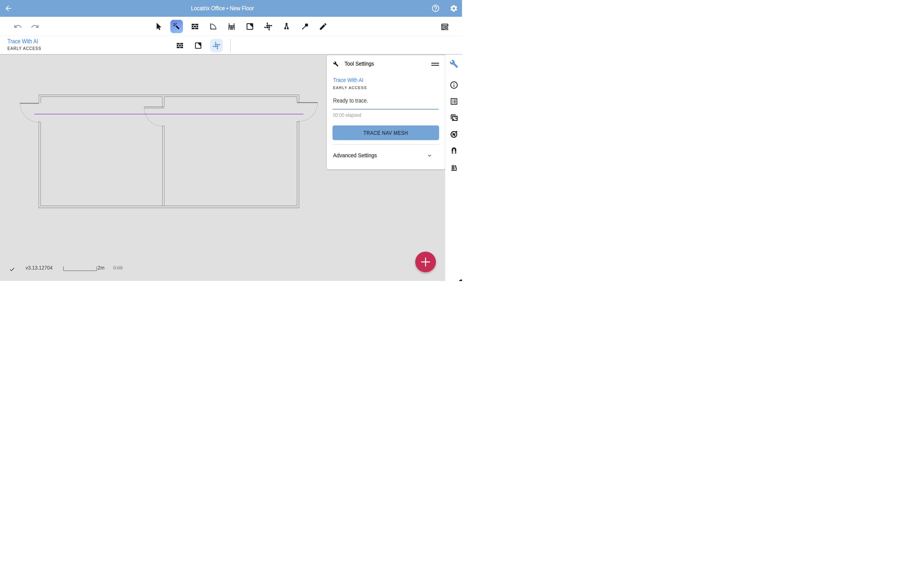  Describe the element at coordinates (454, 134) in the screenshot. I see `north-compass-icon` at that location.